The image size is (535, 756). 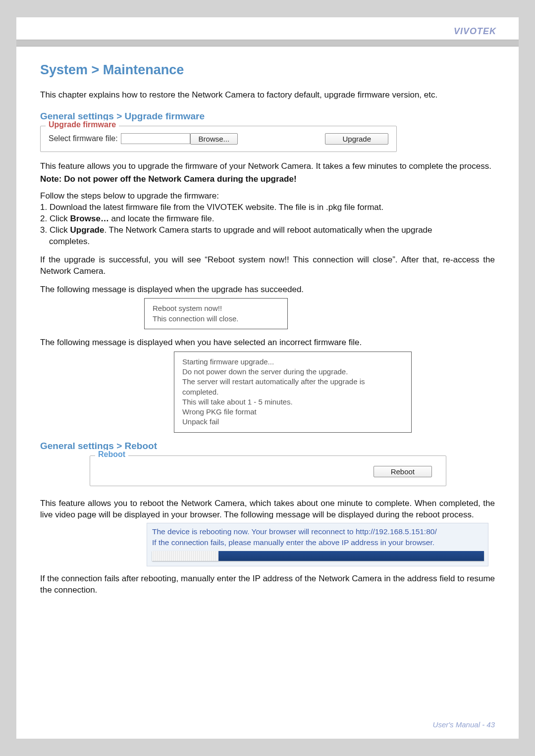 I want to click on fail-l3: The server will restart automatically af…, so click(x=293, y=382).